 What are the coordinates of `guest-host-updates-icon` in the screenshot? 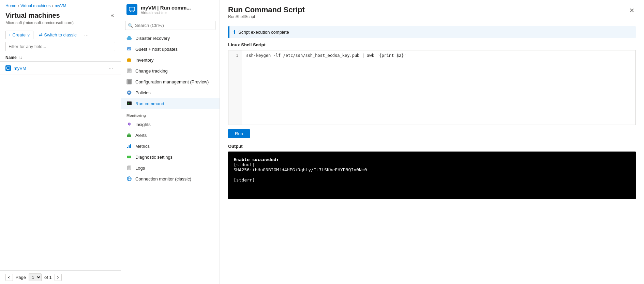 It's located at (129, 49).